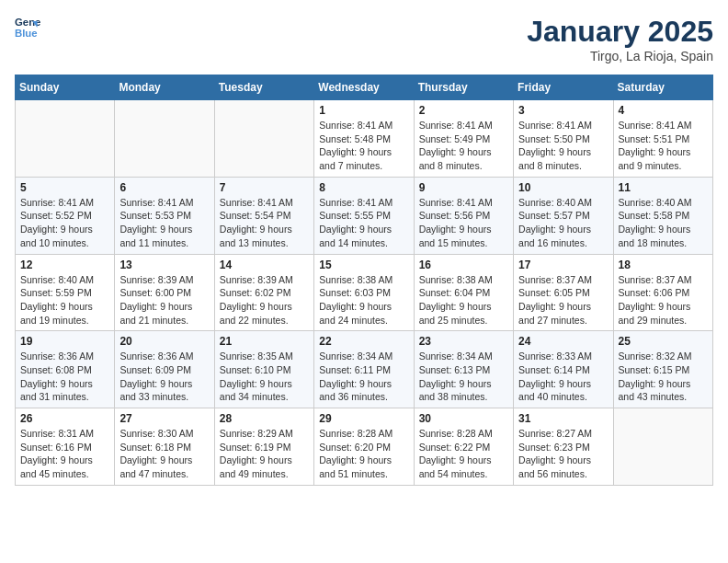 Image resolution: width=728 pixels, height=563 pixels. Describe the element at coordinates (364, 341) in the screenshot. I see `day-number: 22` at that location.